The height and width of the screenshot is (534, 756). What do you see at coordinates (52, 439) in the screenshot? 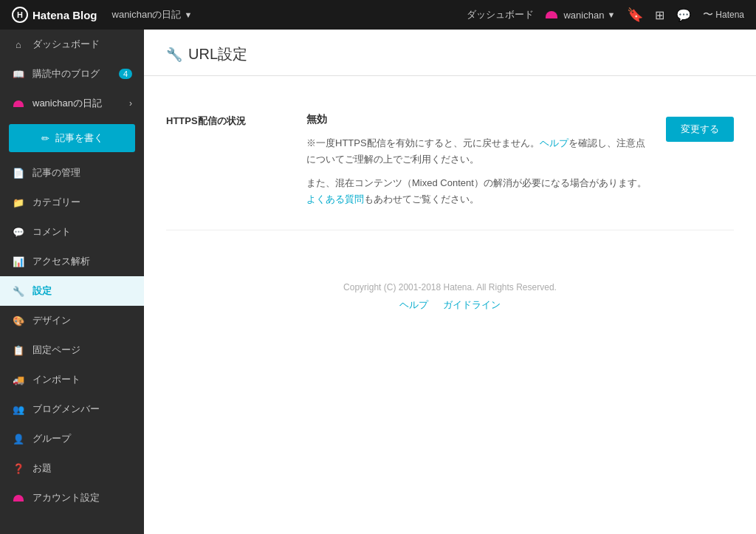
I see `sidebar-label-group: グループ` at bounding box center [52, 439].